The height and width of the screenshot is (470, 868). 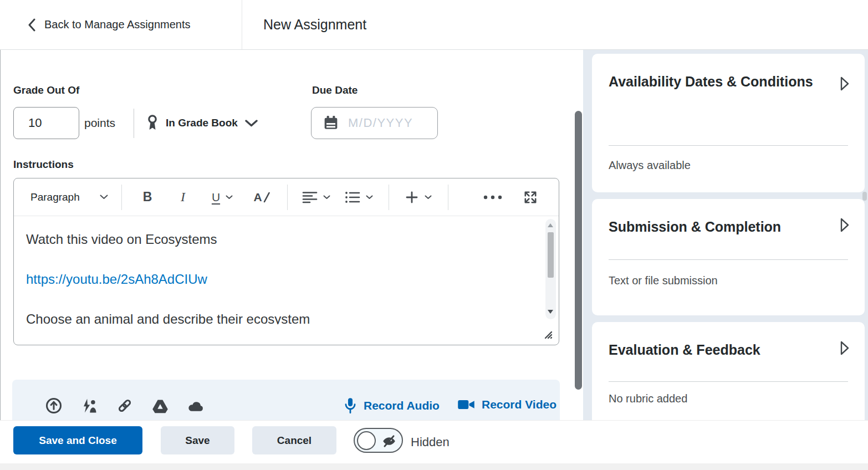 I want to click on bullet-list-icon, so click(x=353, y=197).